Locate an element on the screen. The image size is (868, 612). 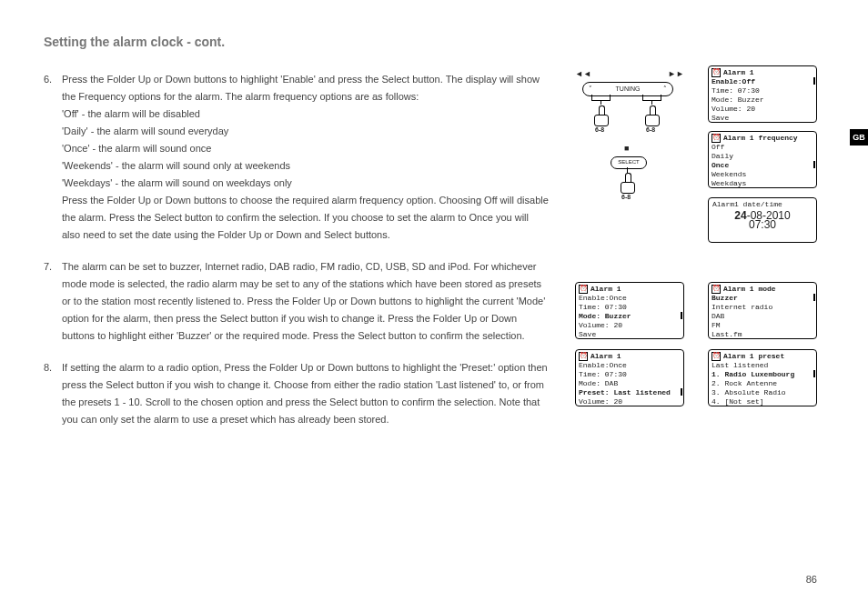
page-title: Setting the alarm clock - cont. is located at coordinates (135, 42).